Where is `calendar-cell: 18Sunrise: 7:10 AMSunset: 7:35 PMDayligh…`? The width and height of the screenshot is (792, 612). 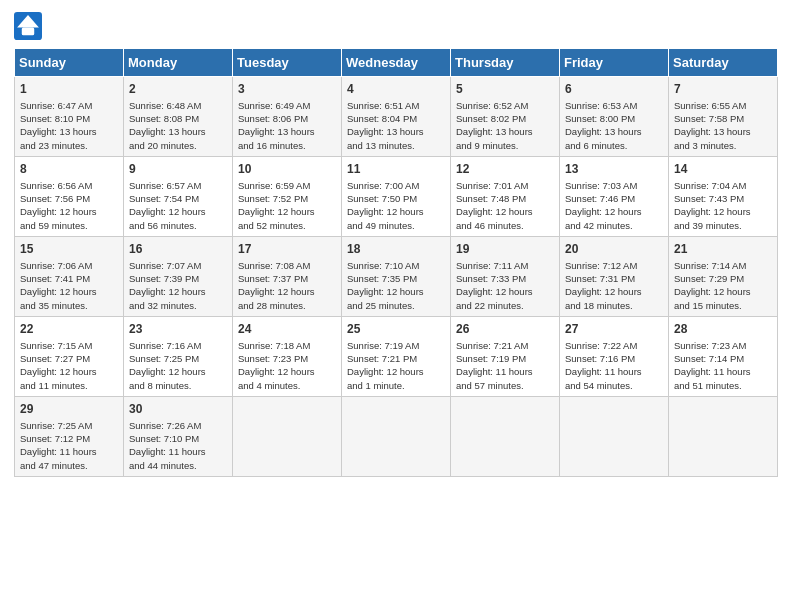
calendar-cell: 18Sunrise: 7:10 AMSunset: 7:35 PMDayligh… is located at coordinates (396, 277).